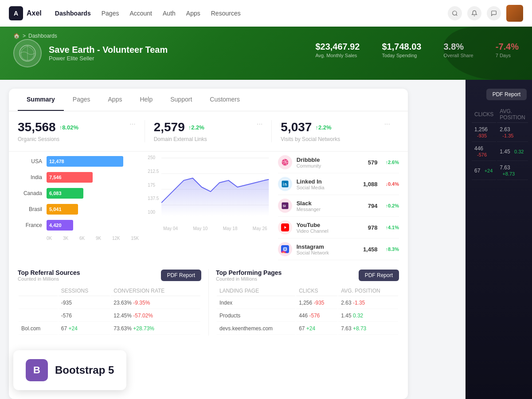 The width and height of the screenshot is (532, 399). What do you see at coordinates (78, 225) in the screenshot?
I see `bar-row-france: France 4,420` at bounding box center [78, 225].